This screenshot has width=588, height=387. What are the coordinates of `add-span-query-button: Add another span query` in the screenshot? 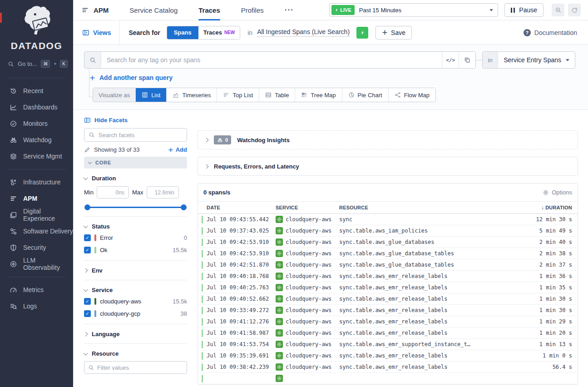 It's located at (131, 78).